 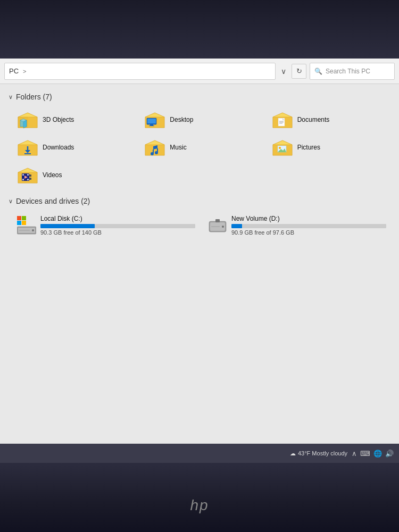 What do you see at coordinates (199, 505) in the screenshot?
I see `hp-logo: hp` at bounding box center [199, 505].